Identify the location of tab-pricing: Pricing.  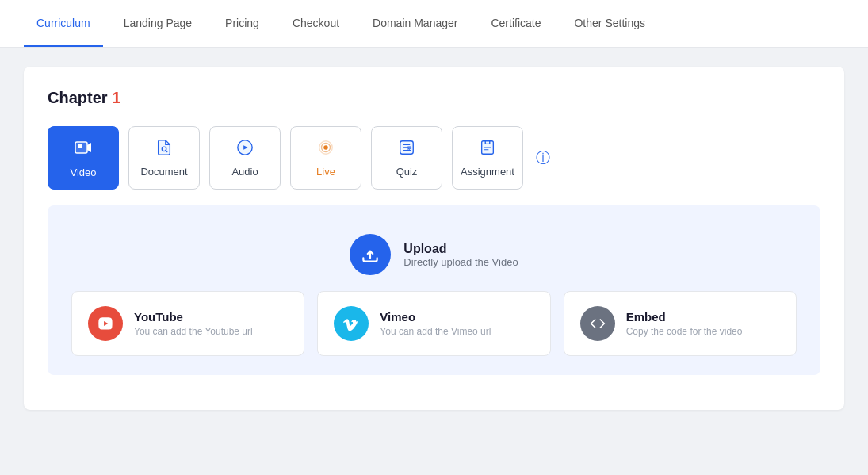
(243, 24).